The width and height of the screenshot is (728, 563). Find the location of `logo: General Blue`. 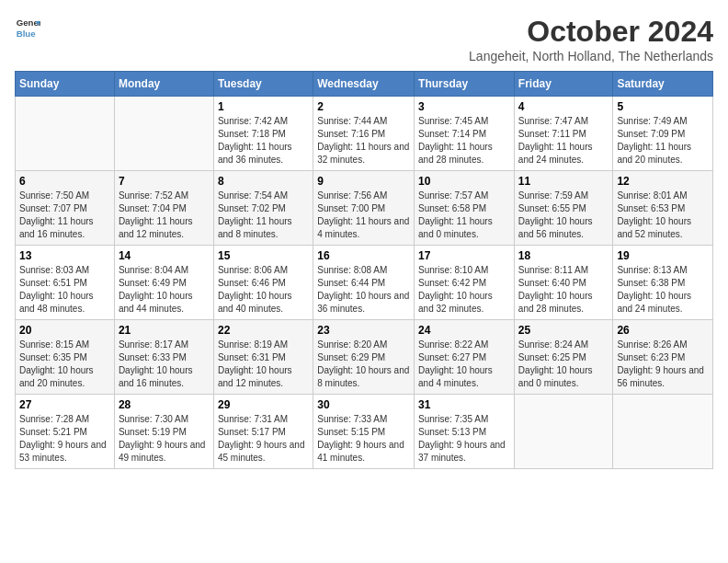

logo: General Blue is located at coordinates (28, 28).